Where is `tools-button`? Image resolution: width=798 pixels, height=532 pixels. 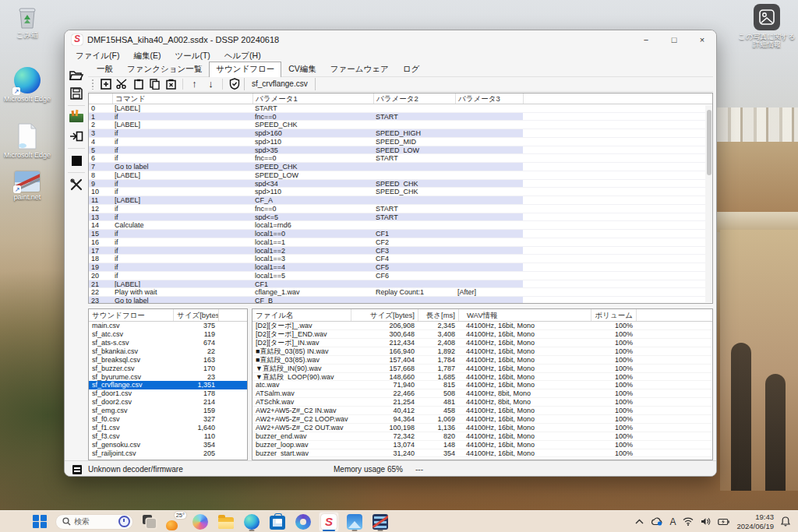 tools-button is located at coordinates (76, 185).